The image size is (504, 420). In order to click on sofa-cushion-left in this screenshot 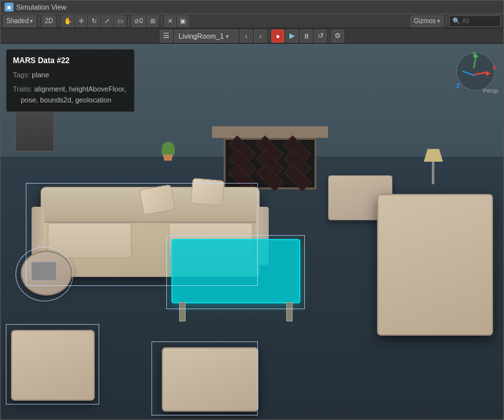, I will do `click(90, 241)`.